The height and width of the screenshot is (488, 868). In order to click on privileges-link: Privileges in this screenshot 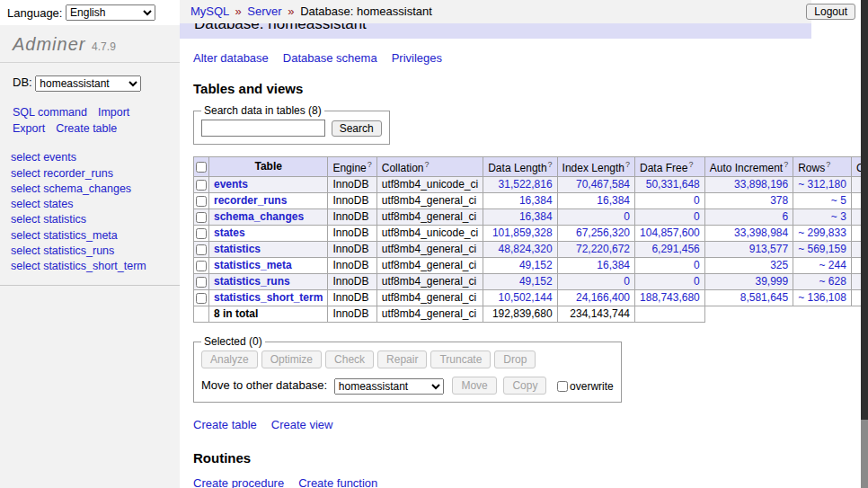, I will do `click(417, 58)`.